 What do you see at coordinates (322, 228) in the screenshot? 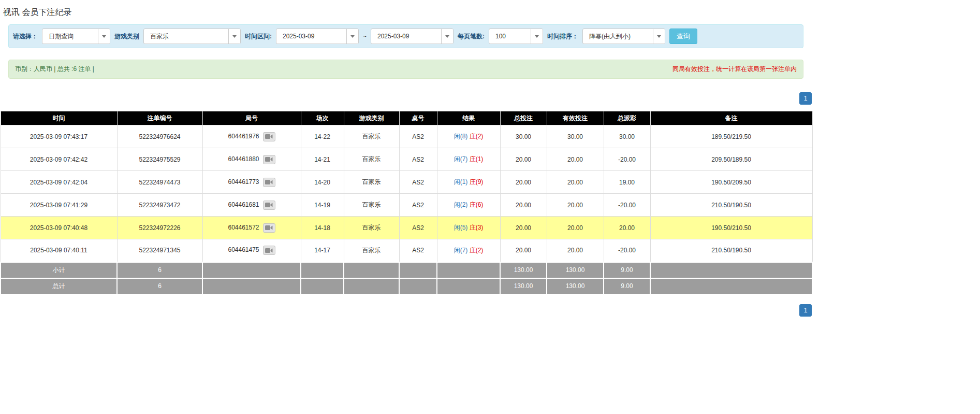
I see `session-cell: 14-18` at bounding box center [322, 228].